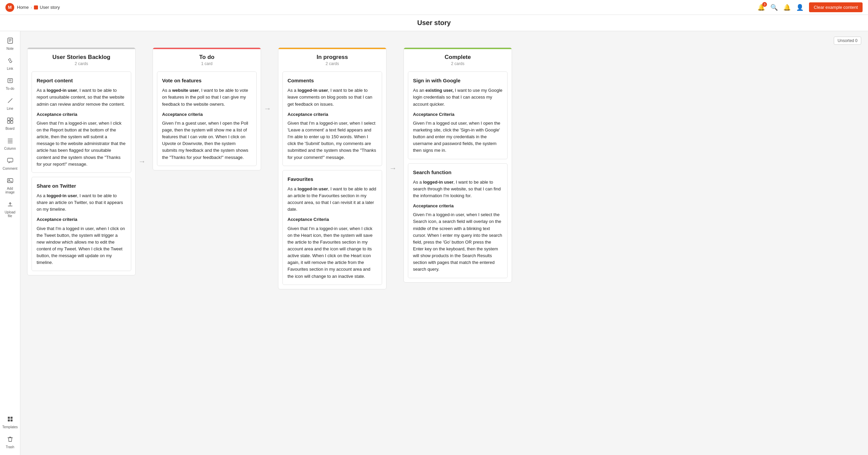 This screenshot has width=868, height=455. What do you see at coordinates (458, 58) in the screenshot?
I see `column-header-complete: Complete2 cards` at bounding box center [458, 58].